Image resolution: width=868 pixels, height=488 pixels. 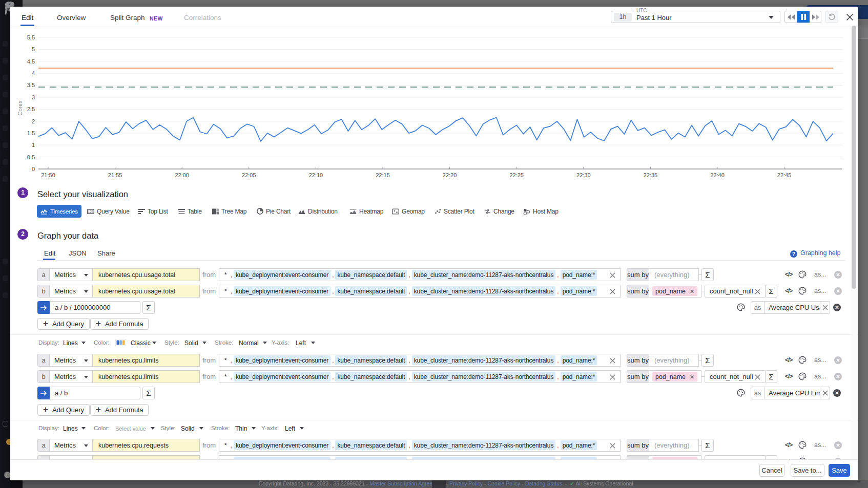 I want to click on svg-text: 22:10, so click(x=316, y=175).